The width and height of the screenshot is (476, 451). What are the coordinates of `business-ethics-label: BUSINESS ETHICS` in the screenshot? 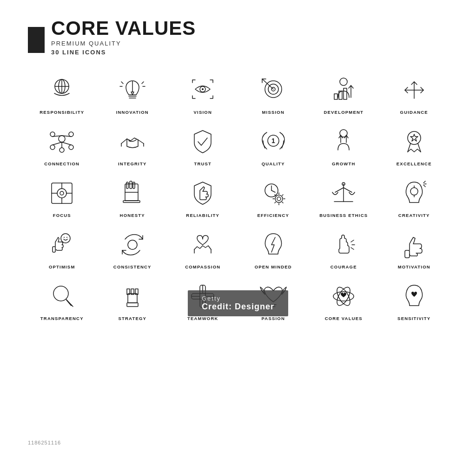 It's located at (344, 216).